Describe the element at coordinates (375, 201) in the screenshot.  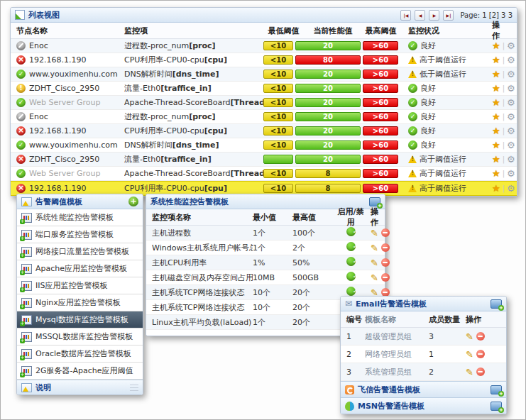
I see `add-monitor-item-button` at that location.